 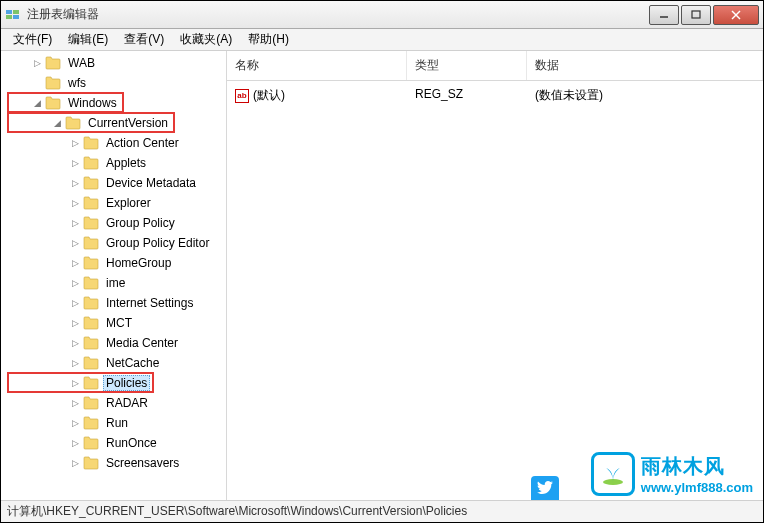 What do you see at coordinates (117, 423) in the screenshot?
I see `tree-item-label: Run` at bounding box center [117, 423].